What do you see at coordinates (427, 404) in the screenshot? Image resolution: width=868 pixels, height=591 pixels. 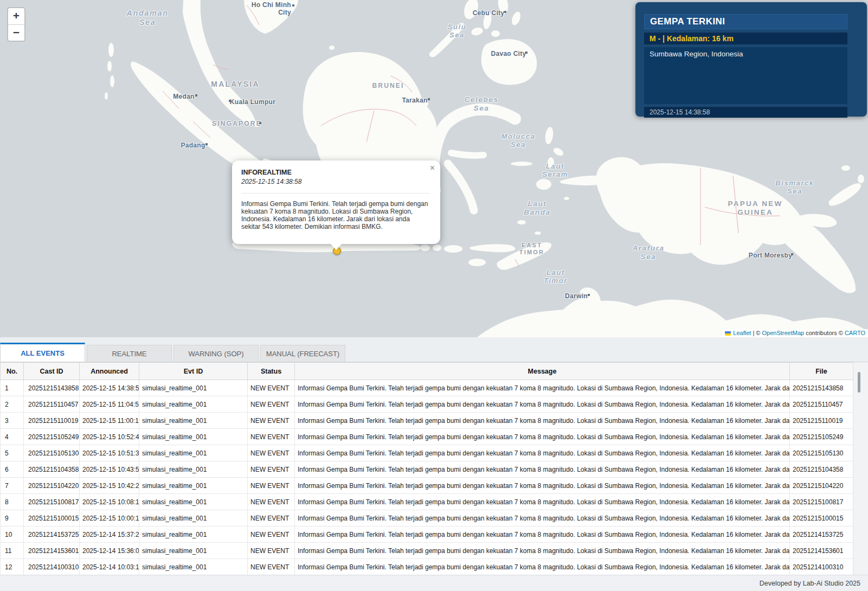 I see `table-row: 2 20251215110457 2025-12-15 11:04:57 sim…` at bounding box center [427, 404].